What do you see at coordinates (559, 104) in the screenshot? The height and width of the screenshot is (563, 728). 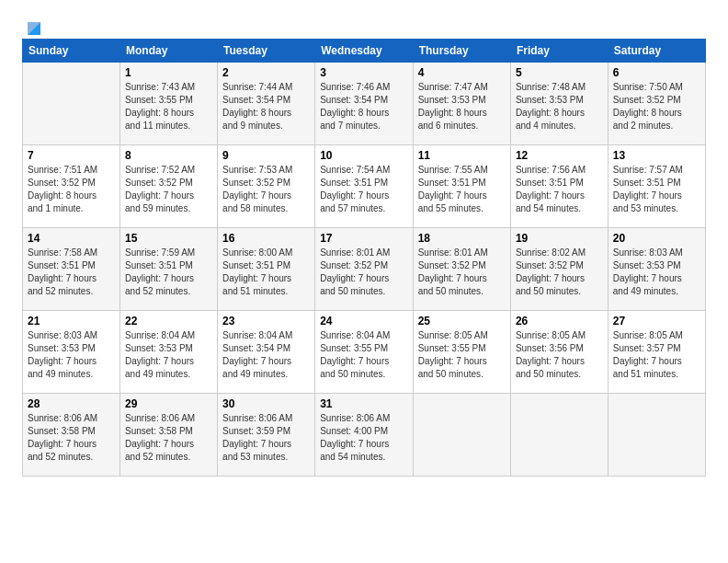 I see `day-cell: 5Sunrise: 7:48 AM Sunset: 3:53 PM Daylig…` at bounding box center [559, 104].